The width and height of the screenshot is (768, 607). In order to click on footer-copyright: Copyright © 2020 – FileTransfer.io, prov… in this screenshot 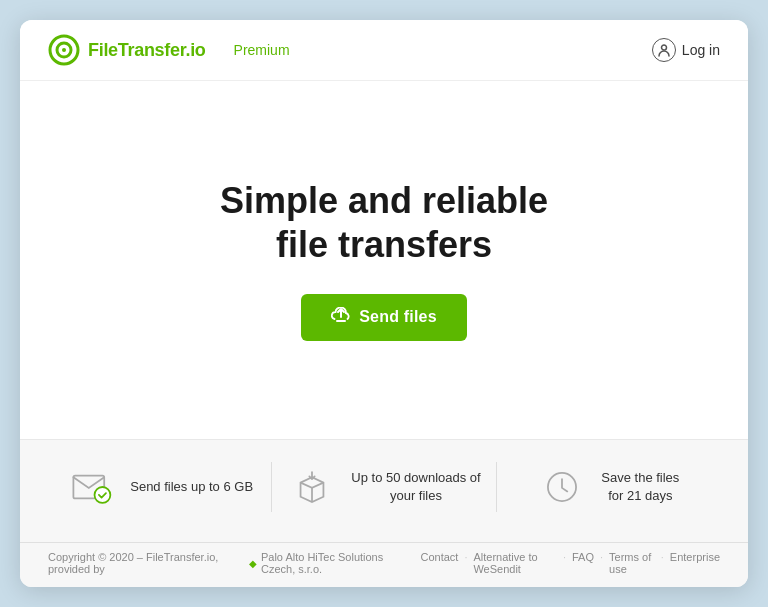, I will do `click(234, 563)`.